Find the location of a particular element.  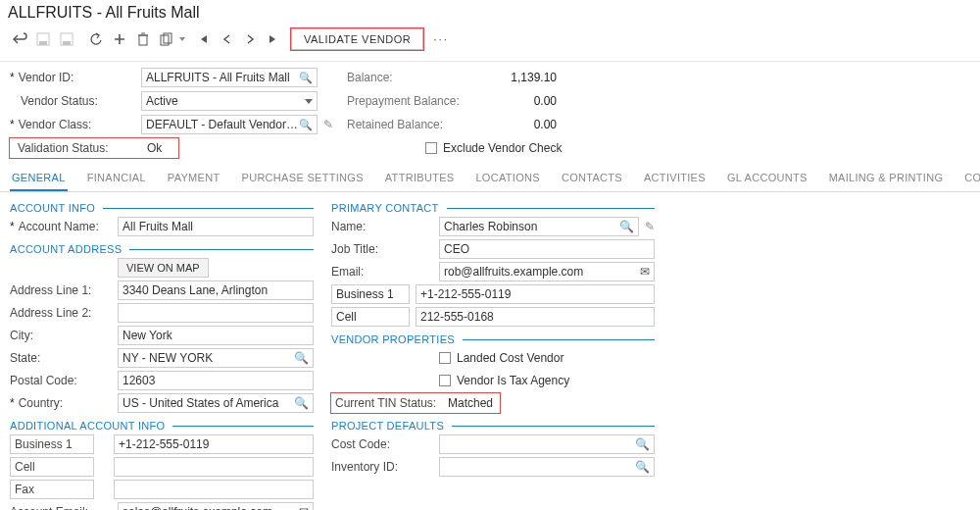

save-close-icon is located at coordinates (43, 39).